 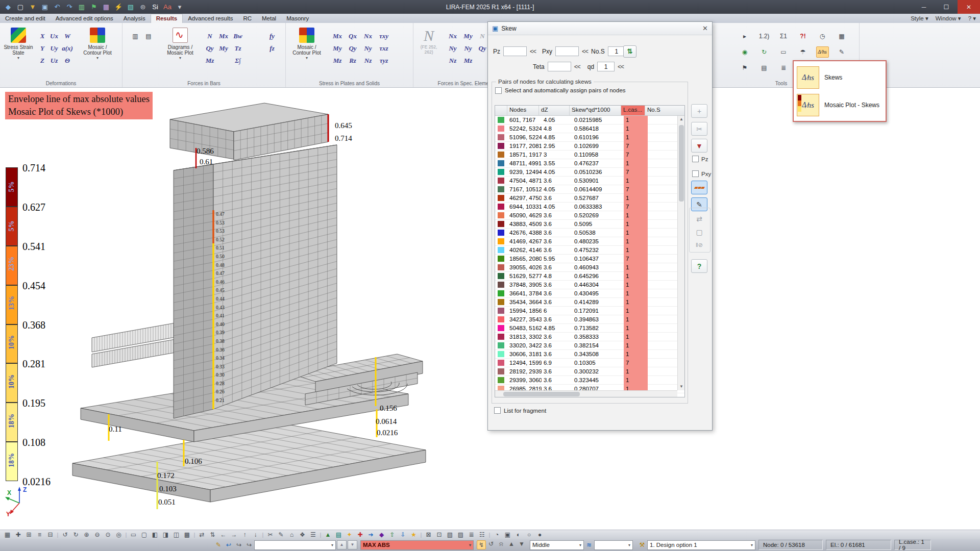 I want to click on list-for-fragment-checkbox, so click(x=497, y=410).